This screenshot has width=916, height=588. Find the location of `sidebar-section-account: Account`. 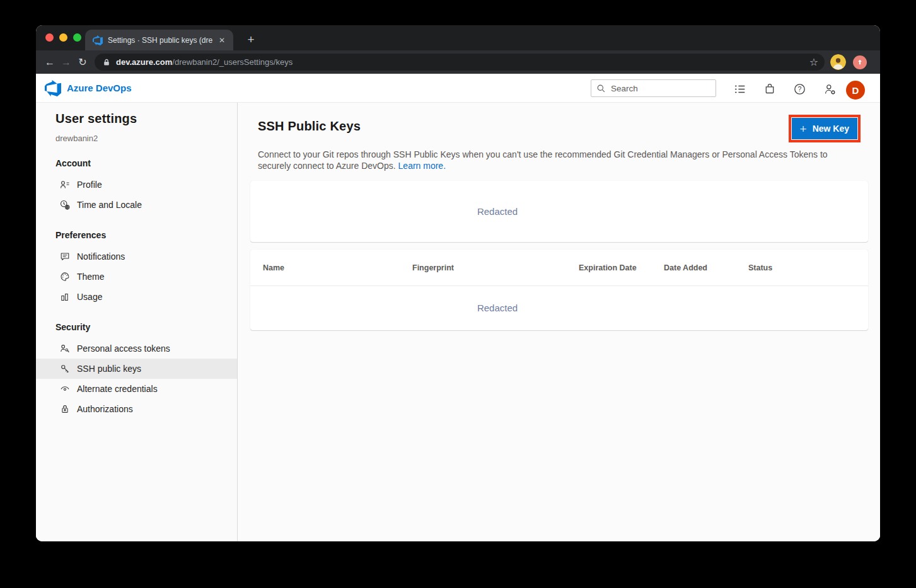

sidebar-section-account: Account is located at coordinates (146, 163).